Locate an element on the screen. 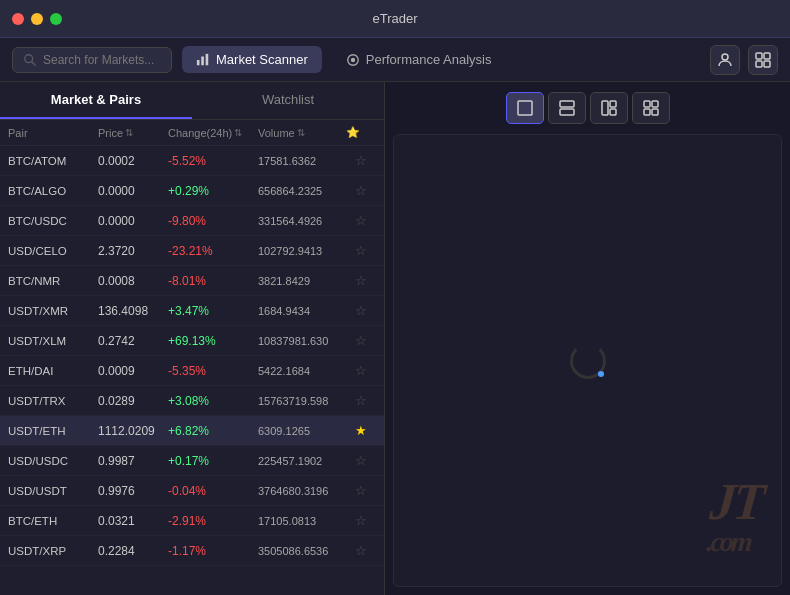 Image resolution: width=790 pixels, height=595 pixels. change-value: -9.80% is located at coordinates (213, 221).